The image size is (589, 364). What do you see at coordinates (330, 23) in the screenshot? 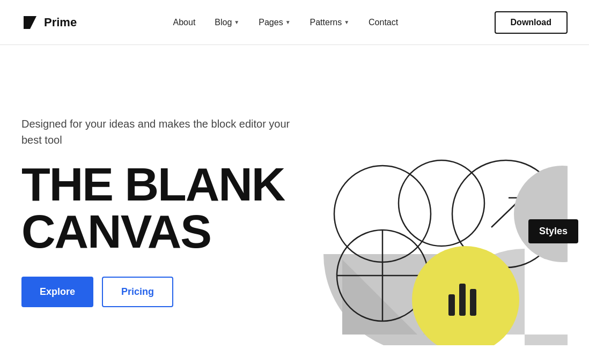
I see `nav-patterns: Patterns ▼` at bounding box center [330, 23].